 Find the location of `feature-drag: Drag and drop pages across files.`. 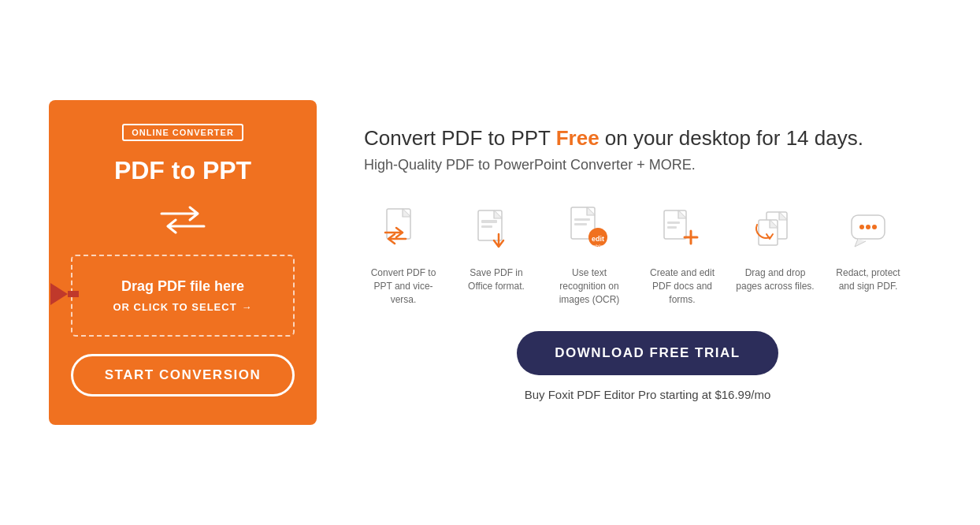

feature-drag: Drag and drop pages across files. is located at coordinates (775, 246).